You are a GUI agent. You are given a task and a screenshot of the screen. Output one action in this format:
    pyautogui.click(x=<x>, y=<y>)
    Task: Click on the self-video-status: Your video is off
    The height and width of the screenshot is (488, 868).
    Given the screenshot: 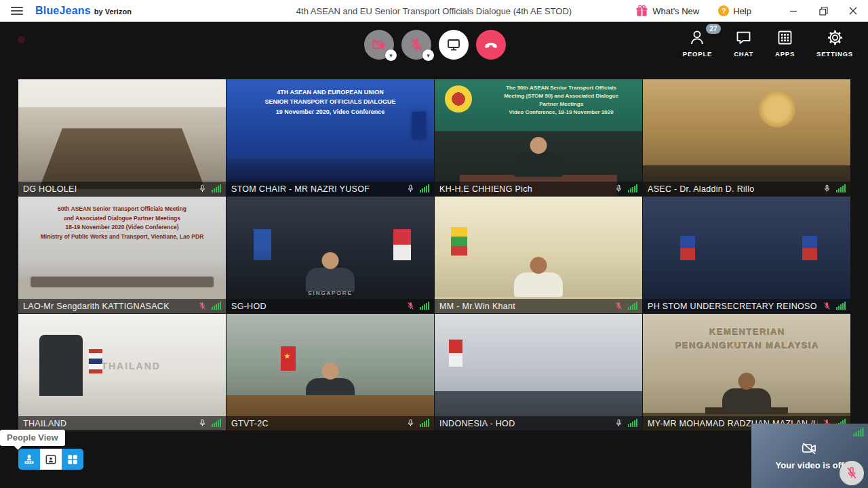 What is the action you would take?
    pyautogui.click(x=810, y=465)
    